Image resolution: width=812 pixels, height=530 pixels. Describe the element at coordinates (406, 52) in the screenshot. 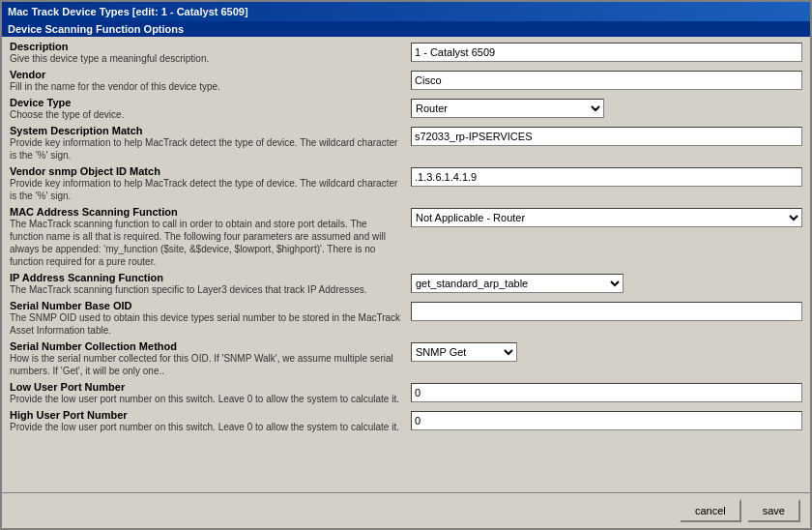

I see `description-row: Description Give this device type a mean…` at that location.